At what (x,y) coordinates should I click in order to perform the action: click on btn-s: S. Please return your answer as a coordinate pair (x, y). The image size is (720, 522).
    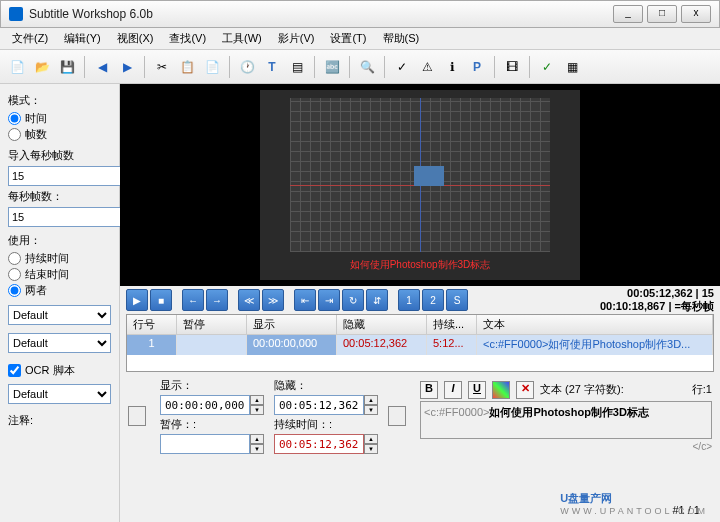
    Looking at the image, I should click on (457, 300).